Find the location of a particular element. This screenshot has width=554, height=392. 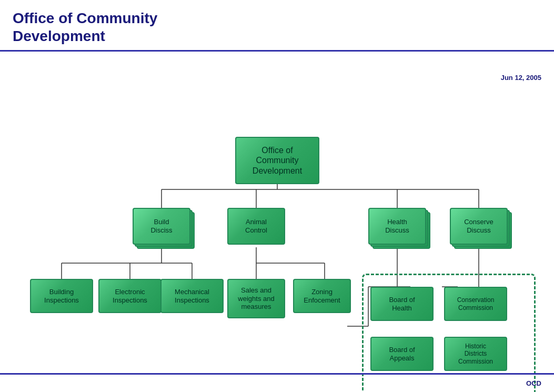

footer-label: OCD is located at coordinates (533, 383).